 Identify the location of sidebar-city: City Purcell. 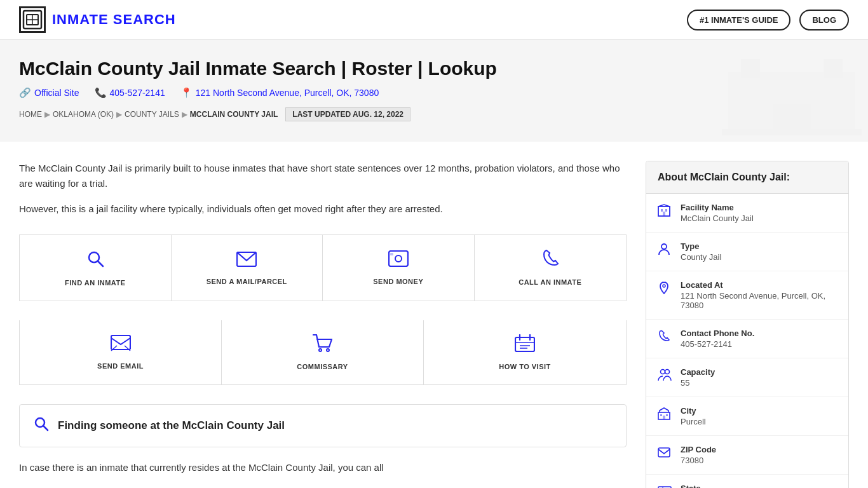
(747, 417).